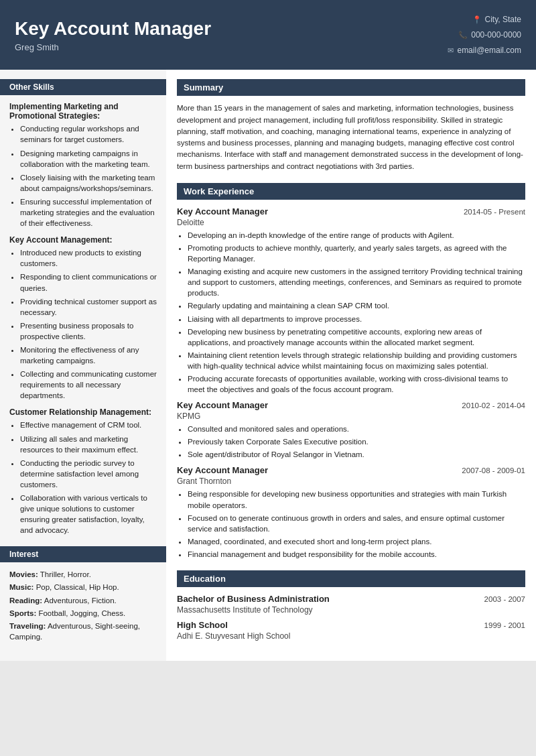 Image resolution: width=536 pixels, height=756 pixels. What do you see at coordinates (351, 137) in the screenshot?
I see `summary-text: More than 15 years in the management of …` at bounding box center [351, 137].